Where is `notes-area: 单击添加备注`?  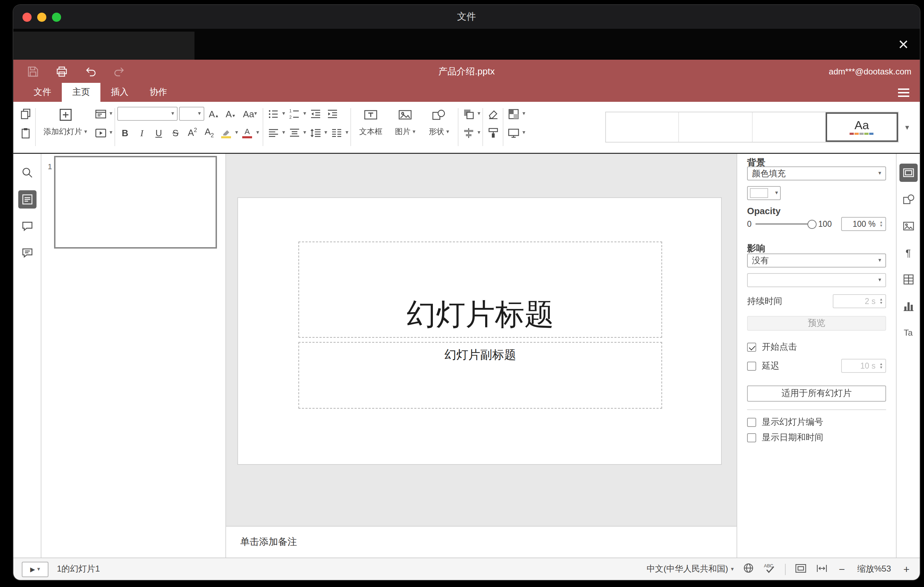
notes-area: 单击添加备注 is located at coordinates (481, 542).